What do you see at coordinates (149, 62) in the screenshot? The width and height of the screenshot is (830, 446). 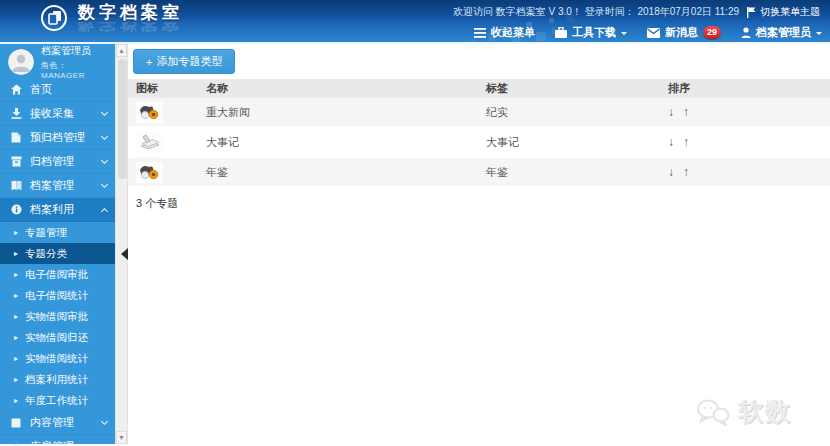 I see `plus-icon: +` at bounding box center [149, 62].